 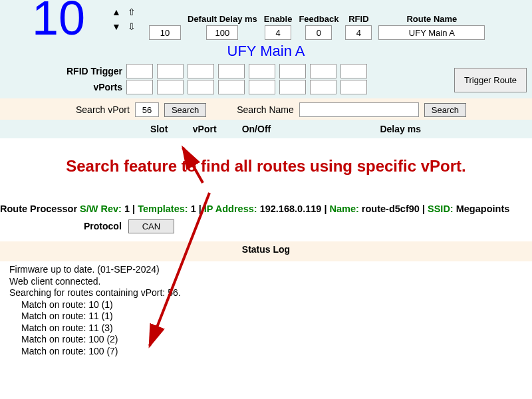 I want to click on enable-label: Enable, so click(x=278, y=14).